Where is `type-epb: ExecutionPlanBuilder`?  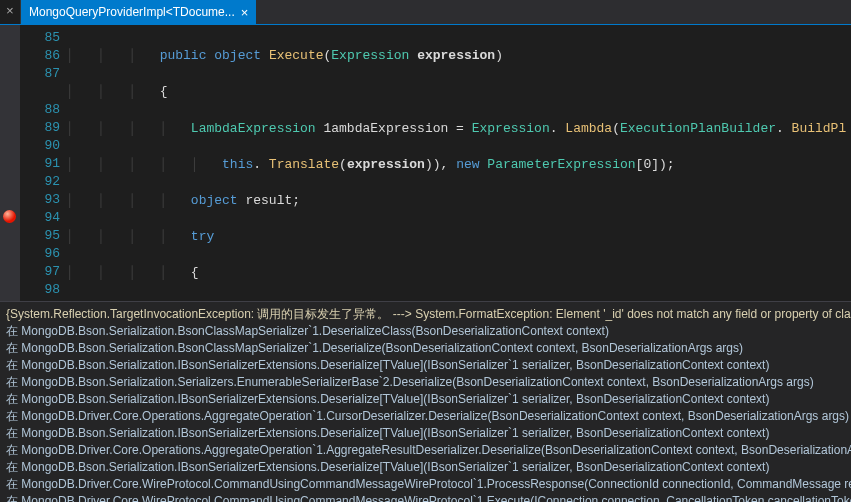 type-epb: ExecutionPlanBuilder is located at coordinates (698, 128).